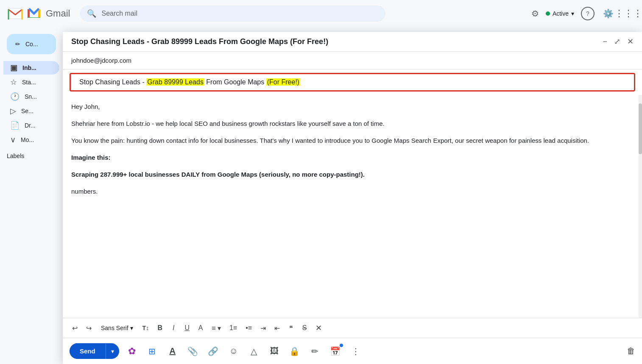 Image resolution: width=642 pixels, height=364 pixels. I want to click on subject-middle: From Google Maps, so click(235, 82).